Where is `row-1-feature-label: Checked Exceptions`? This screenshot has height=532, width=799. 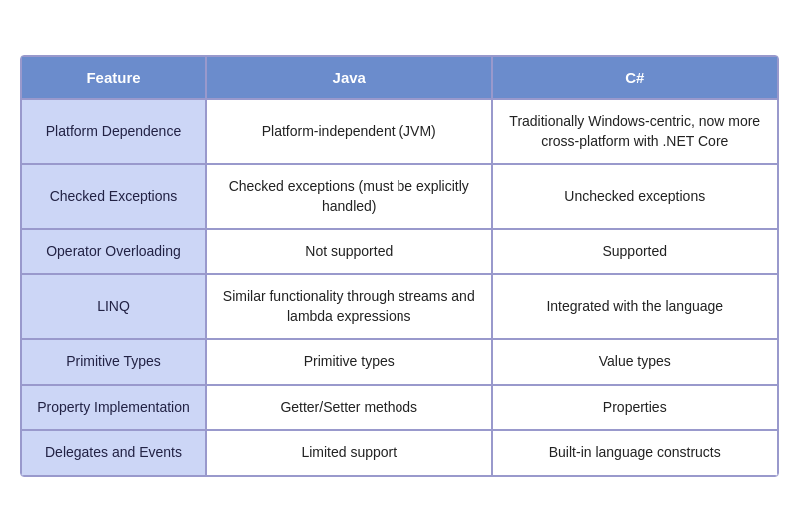
row-1-feature-label: Checked Exceptions is located at coordinates (114, 197).